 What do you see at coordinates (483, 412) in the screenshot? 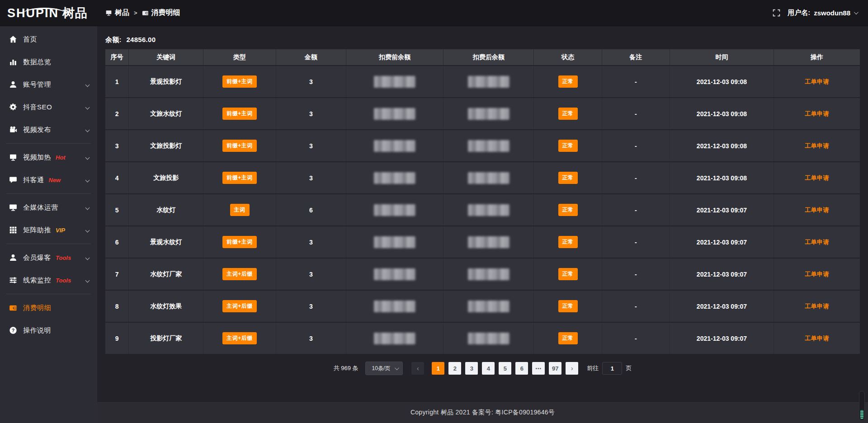
I see `footer: Copyright 树品 2021 备案号: 粤ICP备09019646号` at bounding box center [483, 412].